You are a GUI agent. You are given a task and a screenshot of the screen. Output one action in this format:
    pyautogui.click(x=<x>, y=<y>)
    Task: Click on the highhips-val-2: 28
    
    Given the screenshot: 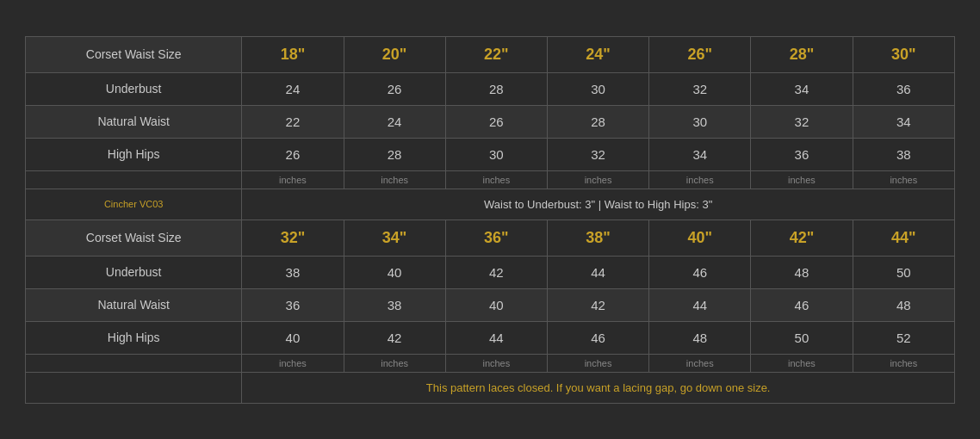 What is the action you would take?
    pyautogui.click(x=394, y=154)
    